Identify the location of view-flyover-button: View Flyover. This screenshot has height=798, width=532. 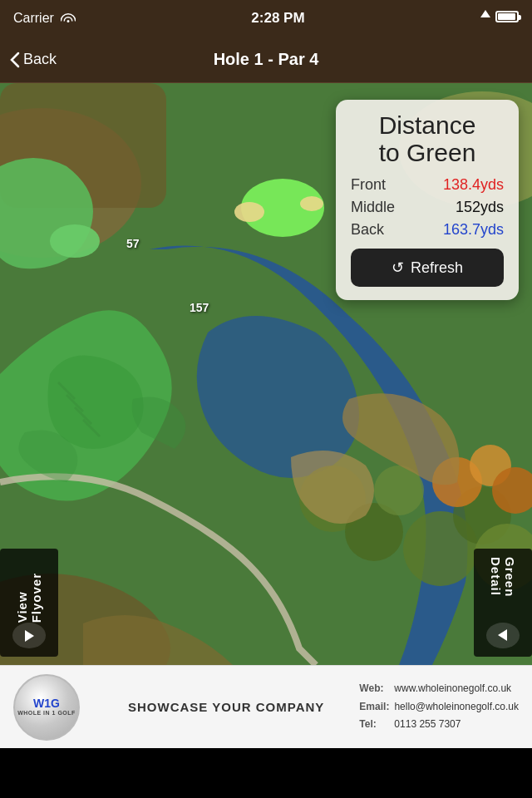
(29, 603).